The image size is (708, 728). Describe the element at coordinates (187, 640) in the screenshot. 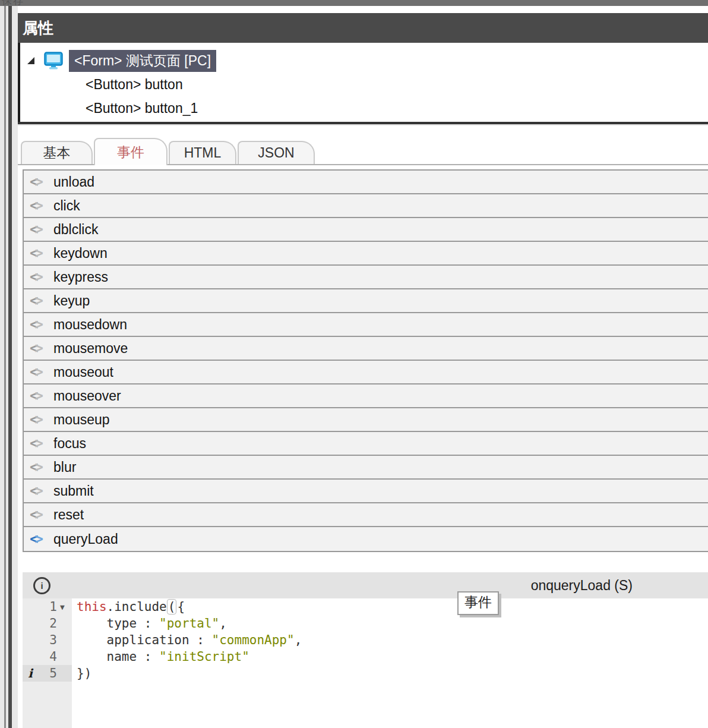

I see `code-text: application : "commonApp",` at that location.